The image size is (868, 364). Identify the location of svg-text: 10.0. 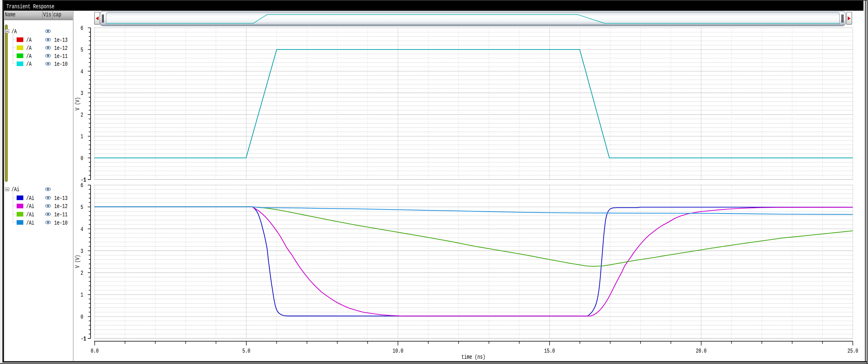
(398, 351).